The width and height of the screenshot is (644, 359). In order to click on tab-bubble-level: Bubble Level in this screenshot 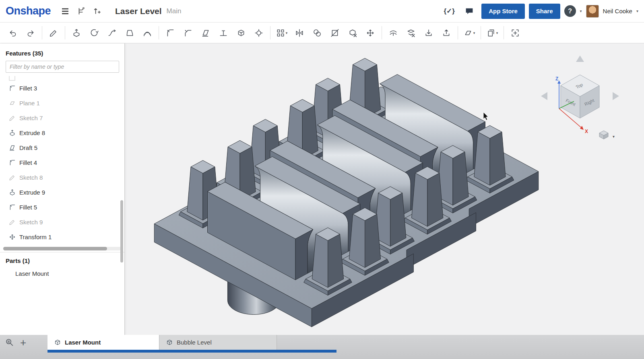, I will do `click(218, 343)`.